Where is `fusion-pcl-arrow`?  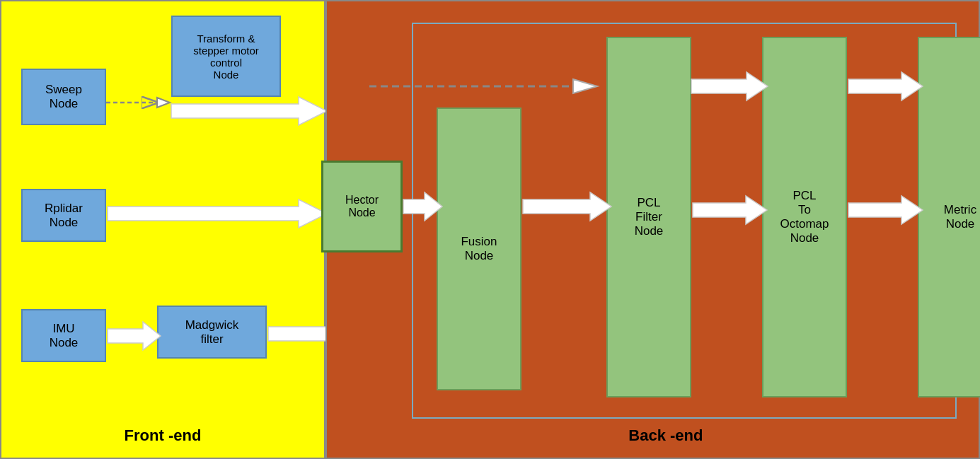
fusion-pcl-arrow is located at coordinates (567, 207).